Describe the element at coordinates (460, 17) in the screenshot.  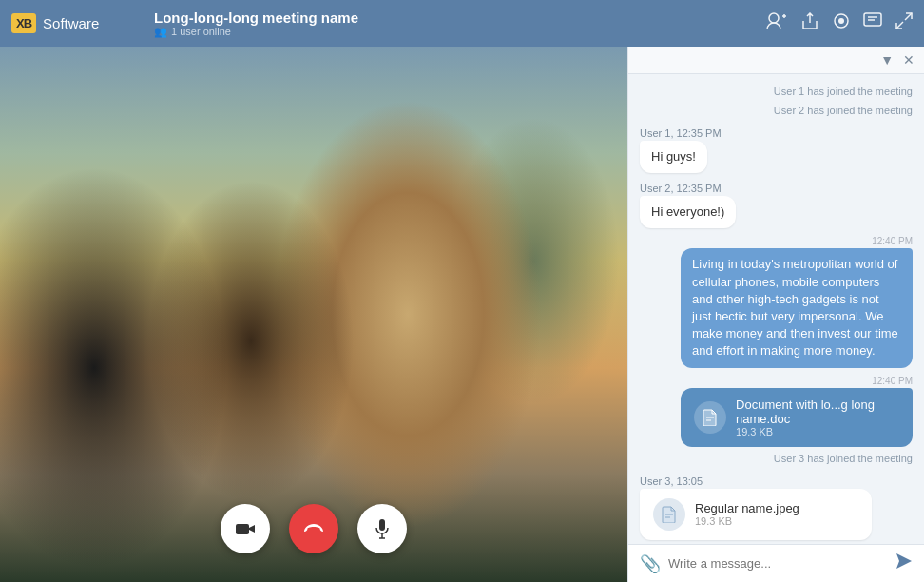
I see `meeting-title: Long-long-long meeting name` at that location.